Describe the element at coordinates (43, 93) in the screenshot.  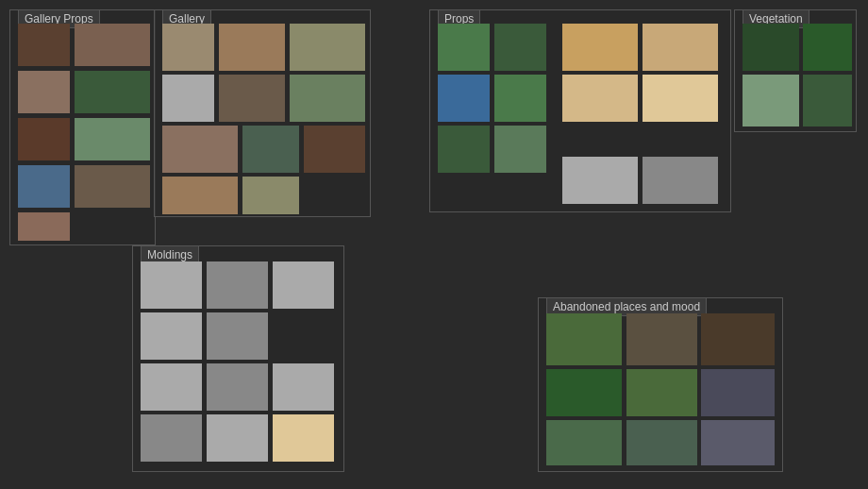
I see `img-gp3` at that location.